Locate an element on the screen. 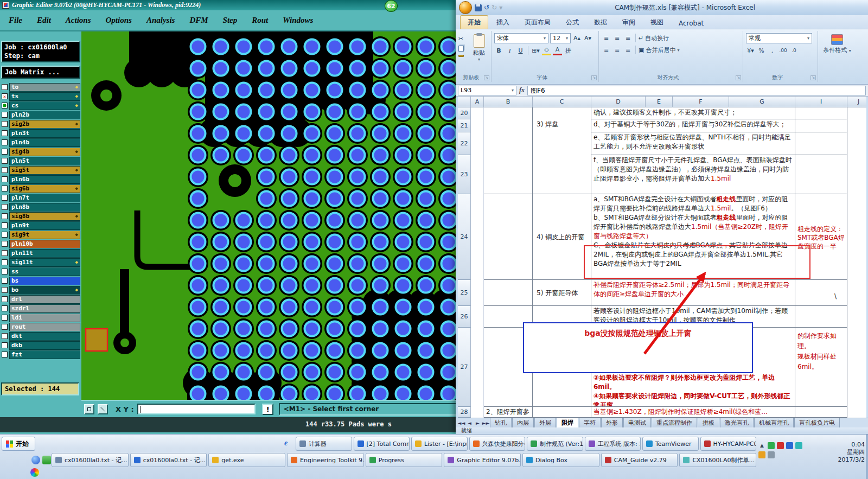 The height and width of the screenshot is (479, 868). layer-name: pln8b is located at coordinates (44, 207).